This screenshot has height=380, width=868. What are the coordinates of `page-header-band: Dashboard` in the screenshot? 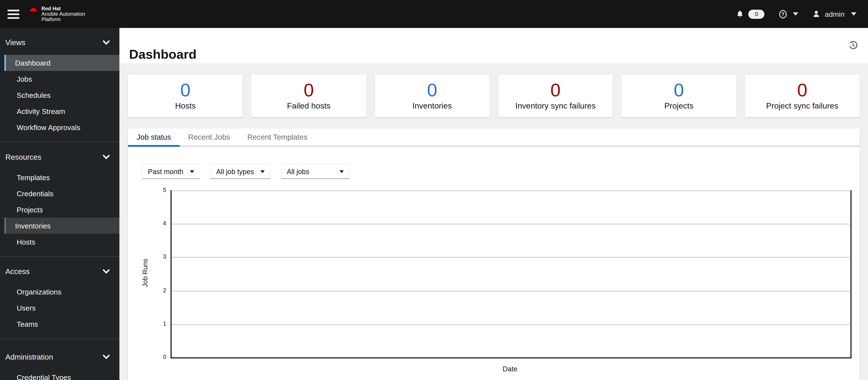 It's located at (494, 46).